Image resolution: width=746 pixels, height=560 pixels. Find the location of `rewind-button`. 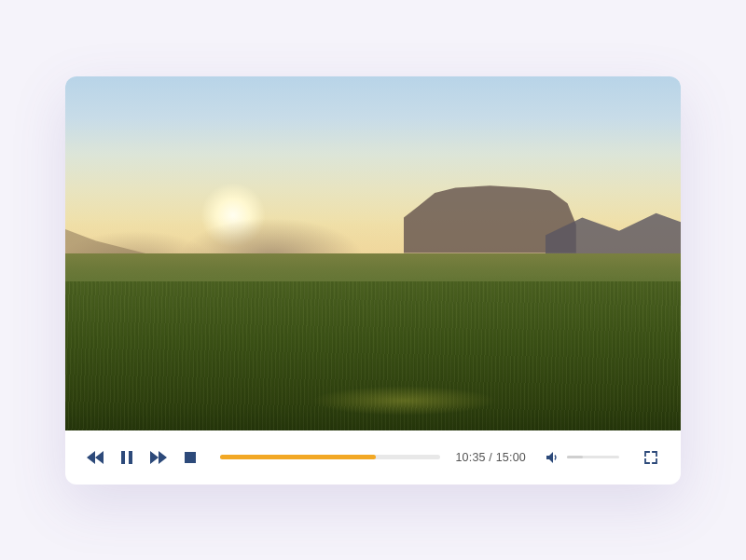

rewind-button is located at coordinates (95, 458).